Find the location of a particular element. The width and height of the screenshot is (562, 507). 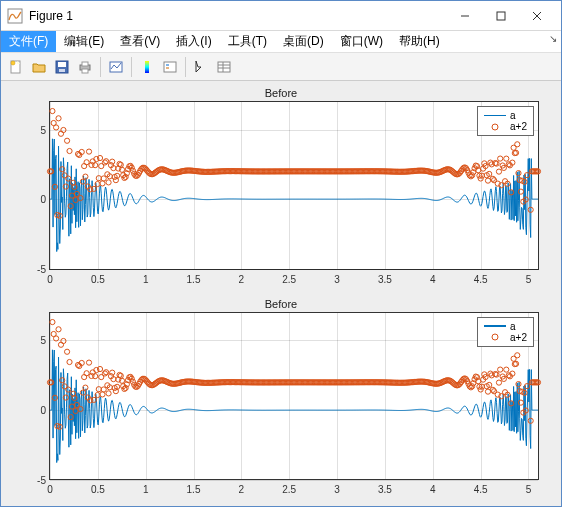

titlebar: Figure 1 is located at coordinates (281, 16).